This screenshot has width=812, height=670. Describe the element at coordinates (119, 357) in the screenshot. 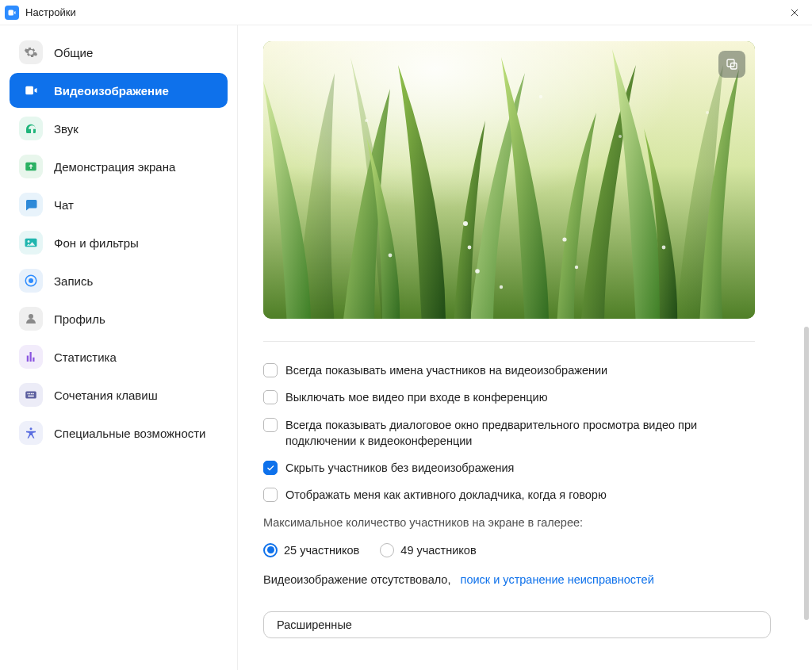

I see `sidebar-item-statistics: Статистика` at that location.